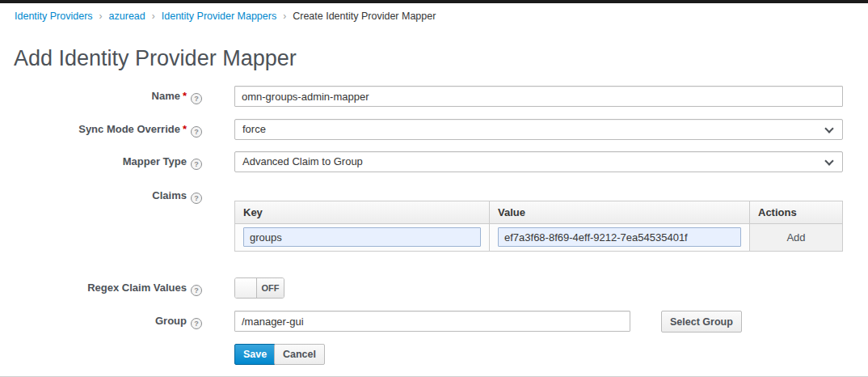  Describe the element at coordinates (255, 354) in the screenshot. I see `save-button: Save` at that location.